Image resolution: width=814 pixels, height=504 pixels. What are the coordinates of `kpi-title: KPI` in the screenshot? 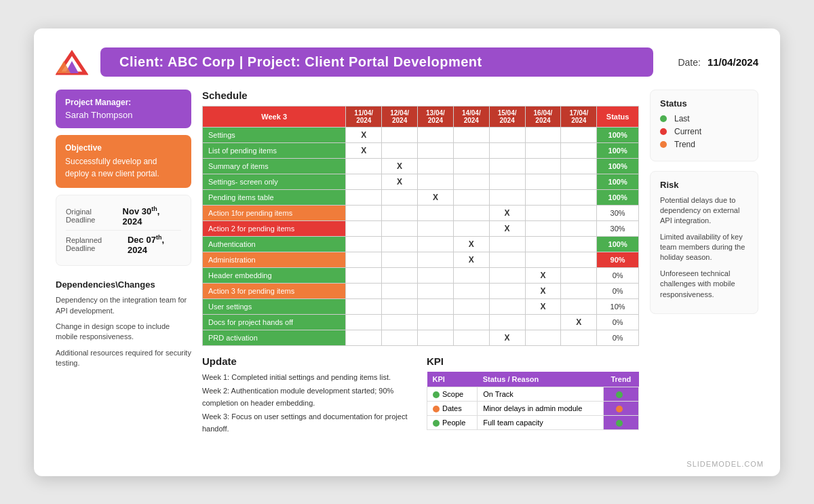 It's located at (533, 361).